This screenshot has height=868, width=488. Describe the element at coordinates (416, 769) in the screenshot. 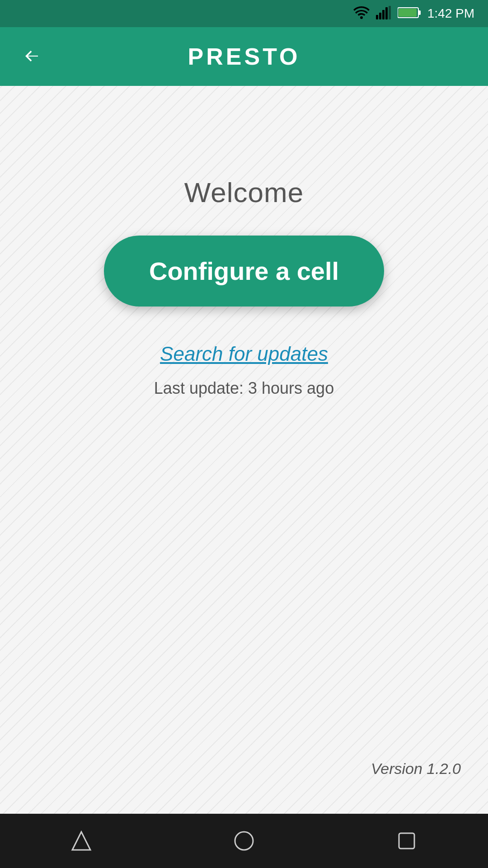

I see `version-container: Version 1.2.0` at that location.